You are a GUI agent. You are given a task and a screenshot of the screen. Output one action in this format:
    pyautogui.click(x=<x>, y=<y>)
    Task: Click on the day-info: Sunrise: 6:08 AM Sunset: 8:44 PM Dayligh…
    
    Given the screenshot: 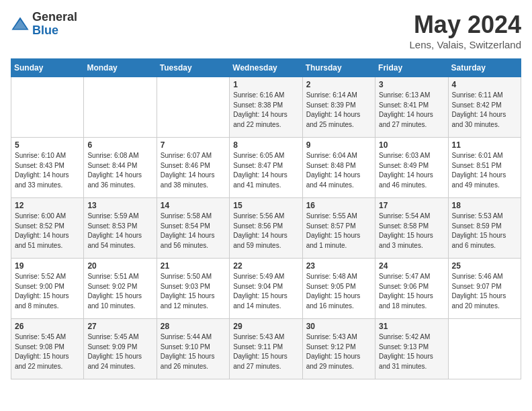 What is the action you would take?
    pyautogui.click(x=120, y=171)
    